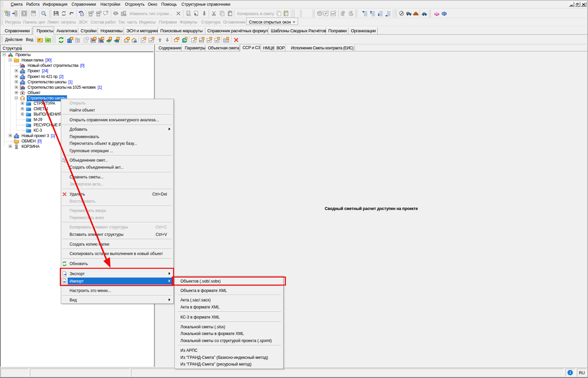  I want to click on svg-text: ФЗ, so click(217, 41).